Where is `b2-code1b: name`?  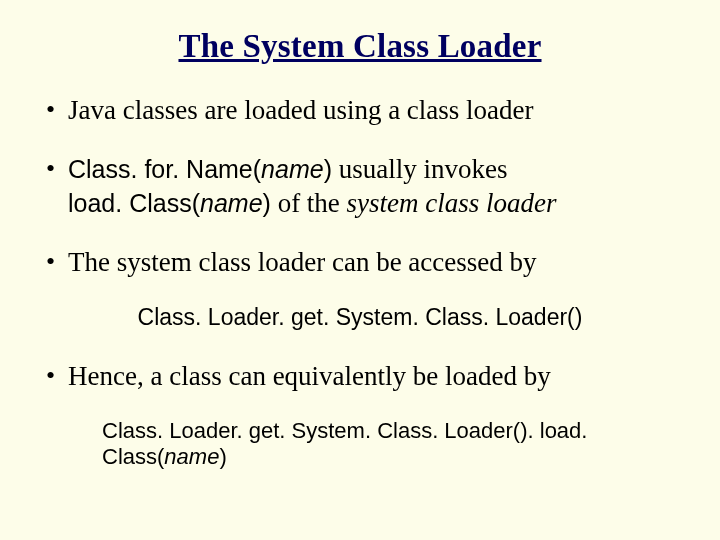 b2-code1b: name is located at coordinates (292, 169).